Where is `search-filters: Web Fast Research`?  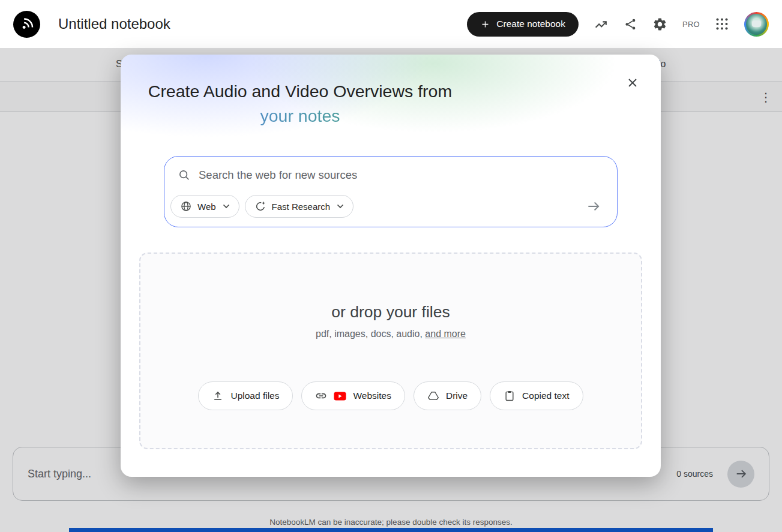 search-filters: Web Fast Research is located at coordinates (262, 206).